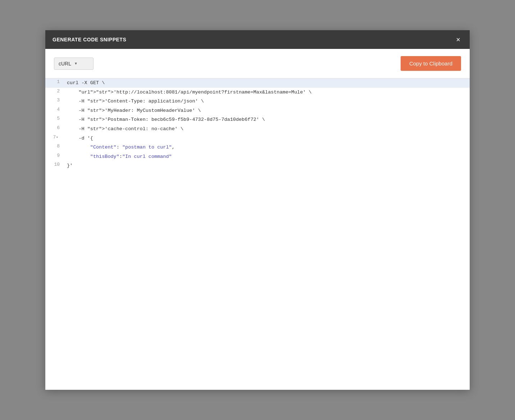 This screenshot has height=420, width=515. What do you see at coordinates (258, 157) in the screenshot?
I see `code-line: 9 "thisBody":"In curl command"` at bounding box center [258, 157].